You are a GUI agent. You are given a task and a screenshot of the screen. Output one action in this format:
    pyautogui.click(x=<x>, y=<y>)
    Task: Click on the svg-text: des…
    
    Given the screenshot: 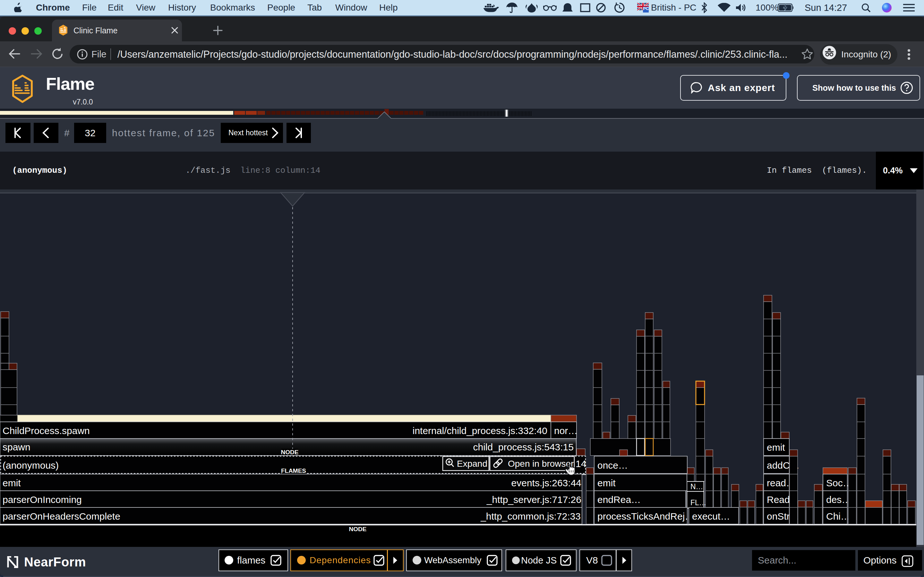 What is the action you would take?
    pyautogui.click(x=838, y=500)
    